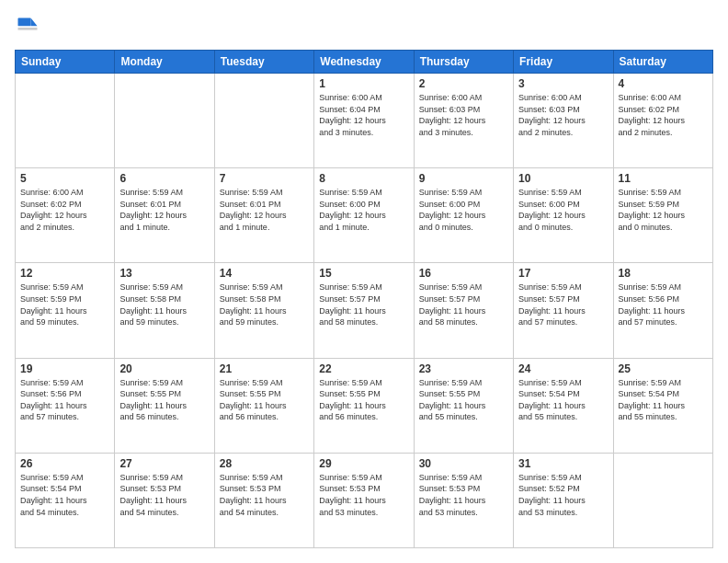  I want to click on calendar-cell: 27Sunrise: 5:59 AM Sunset: 5:53 PM Dayli…, so click(165, 500).